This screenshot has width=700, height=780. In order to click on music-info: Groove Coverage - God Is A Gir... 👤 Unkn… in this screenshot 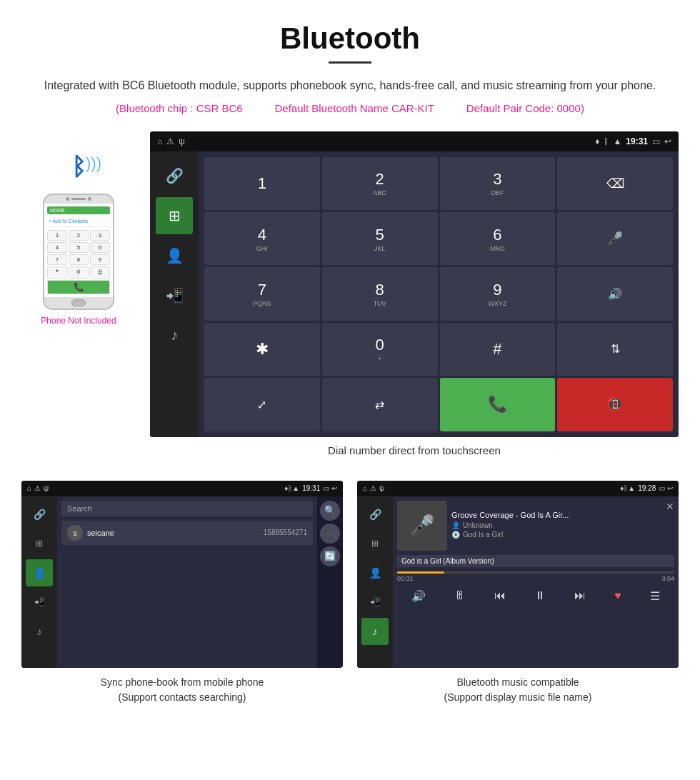, I will do `click(556, 526)`.